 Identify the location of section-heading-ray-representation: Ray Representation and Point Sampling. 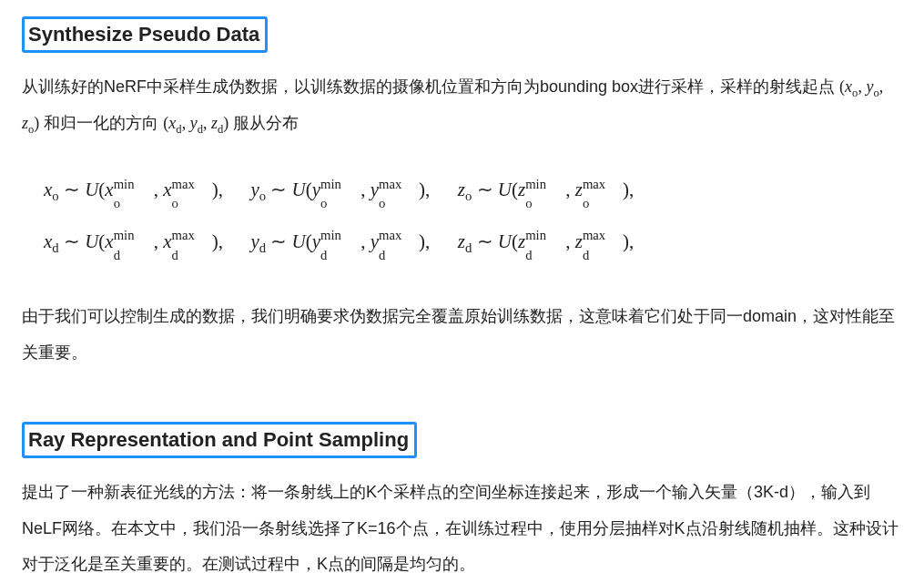
(219, 440).